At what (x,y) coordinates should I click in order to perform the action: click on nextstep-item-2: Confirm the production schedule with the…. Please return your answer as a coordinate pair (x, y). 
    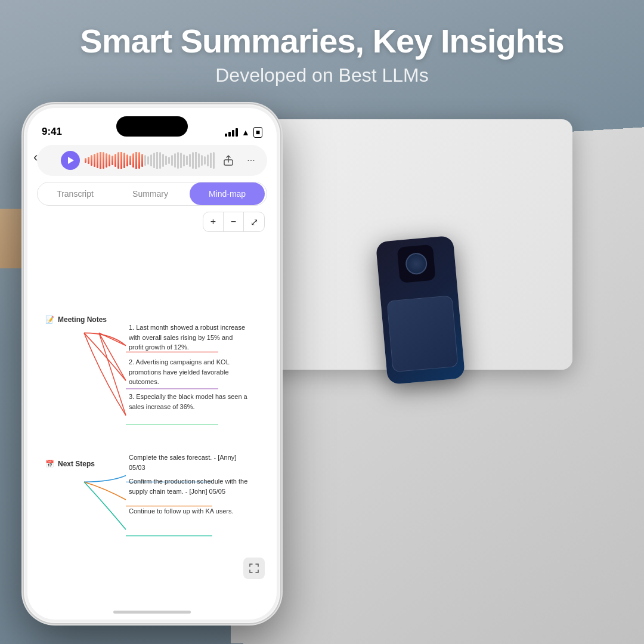
    Looking at the image, I should click on (188, 487).